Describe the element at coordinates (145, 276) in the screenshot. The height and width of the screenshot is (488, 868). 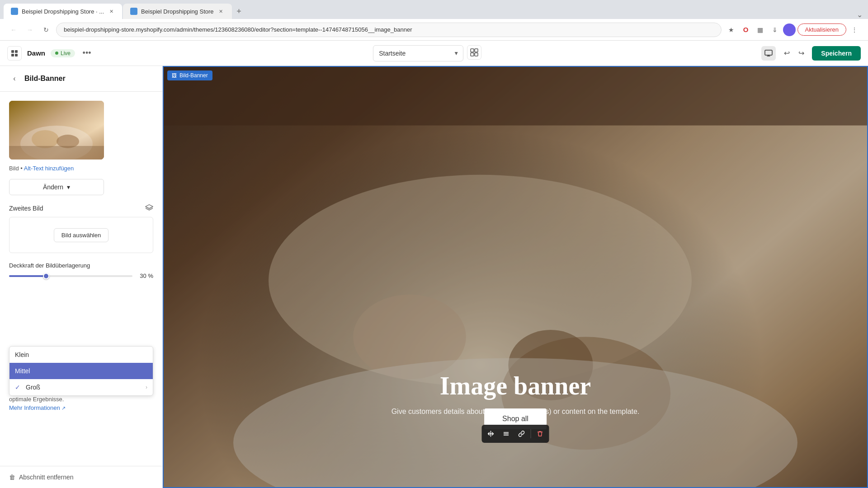
I see `slider-value: 30 %` at that location.